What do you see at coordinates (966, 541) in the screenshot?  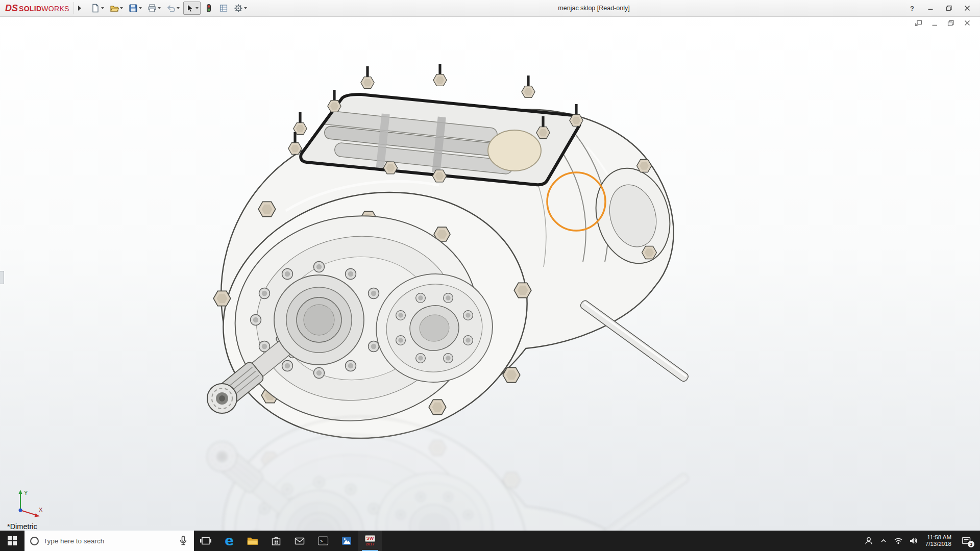 I see `action-center-button: 3` at bounding box center [966, 541].